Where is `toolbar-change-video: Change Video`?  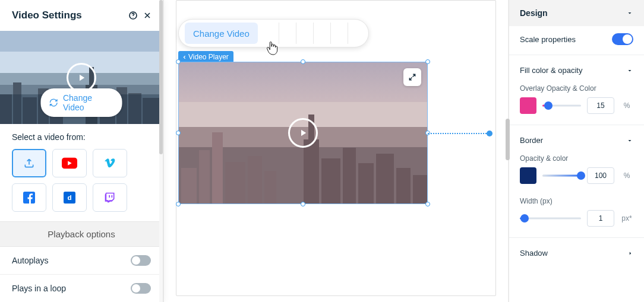 toolbar-change-video: Change Video is located at coordinates (221, 33).